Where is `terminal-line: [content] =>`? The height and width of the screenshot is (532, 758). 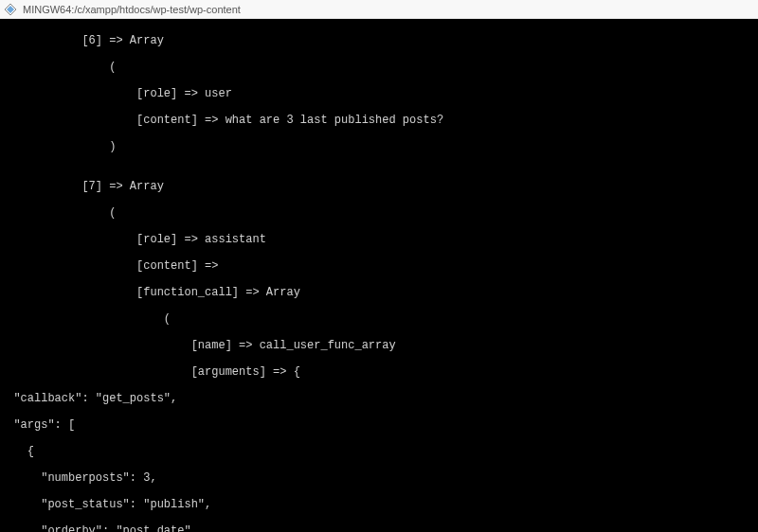 terminal-line: [content] => is located at coordinates (379, 266).